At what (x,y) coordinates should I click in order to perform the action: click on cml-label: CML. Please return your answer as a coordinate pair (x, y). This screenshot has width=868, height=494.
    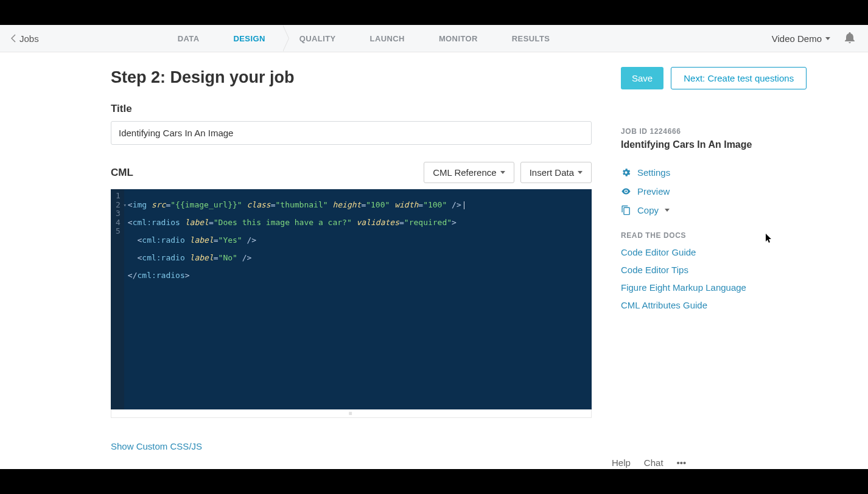
    Looking at the image, I should click on (122, 173).